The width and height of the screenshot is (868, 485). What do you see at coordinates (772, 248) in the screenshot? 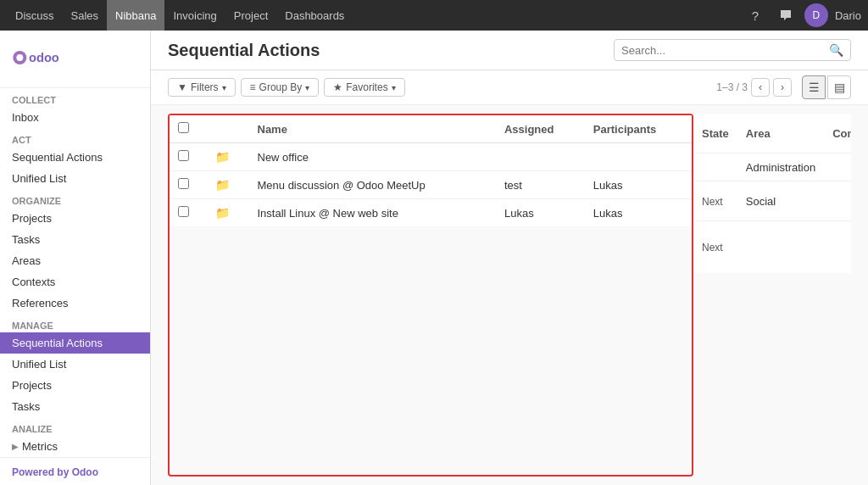
I see `extended-row: Next ✓ ☆ New web site` at bounding box center [772, 248].